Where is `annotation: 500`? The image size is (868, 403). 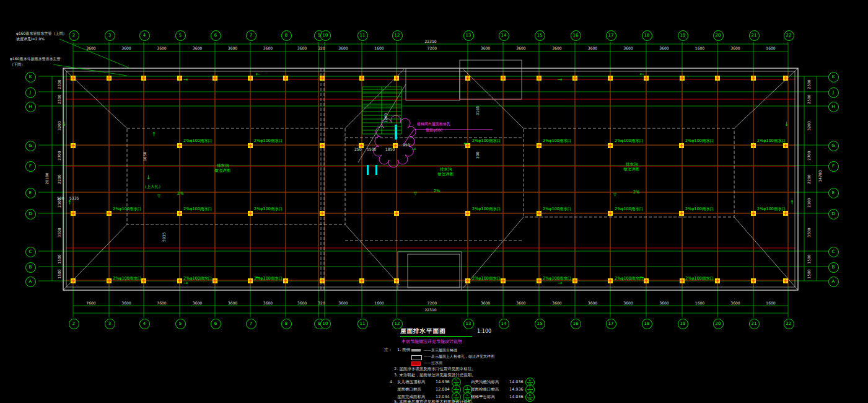
annotation: 500 is located at coordinates (61, 198).